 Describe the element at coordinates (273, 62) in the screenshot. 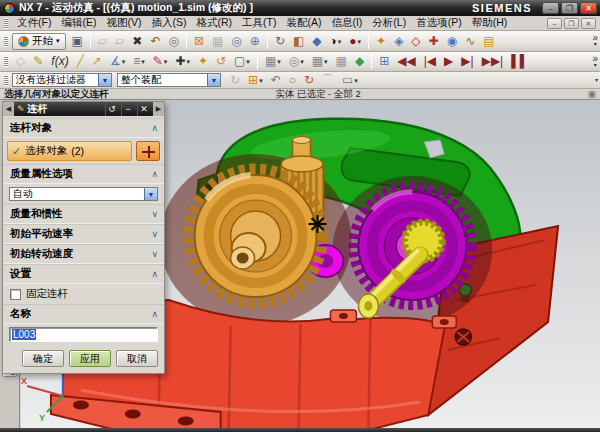

I see `face-style-icon: ▦▾` at that location.